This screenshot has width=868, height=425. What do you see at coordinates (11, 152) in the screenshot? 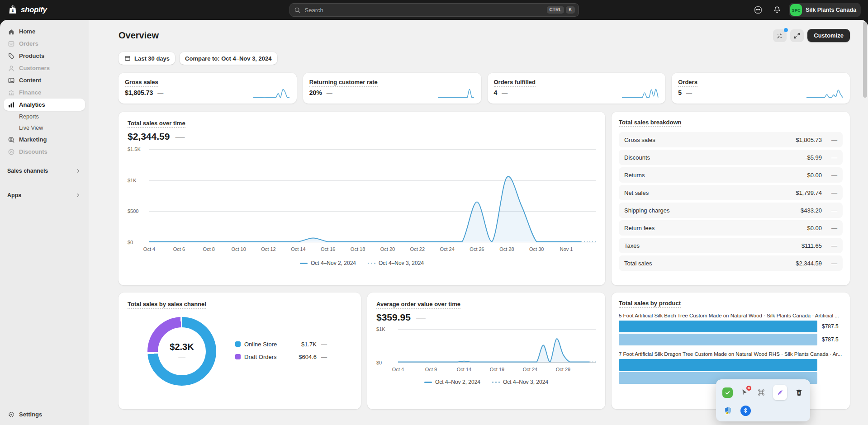
I see `discounts-icon` at bounding box center [11, 152].